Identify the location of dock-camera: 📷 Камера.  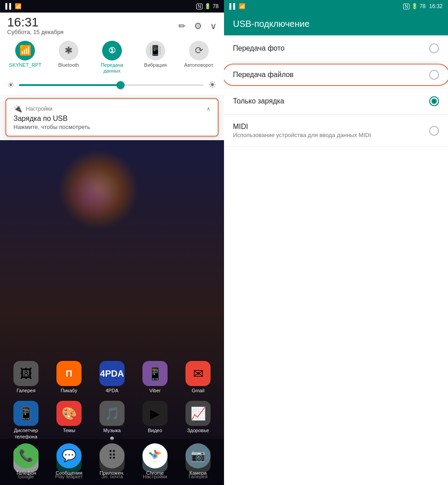
(198, 459).